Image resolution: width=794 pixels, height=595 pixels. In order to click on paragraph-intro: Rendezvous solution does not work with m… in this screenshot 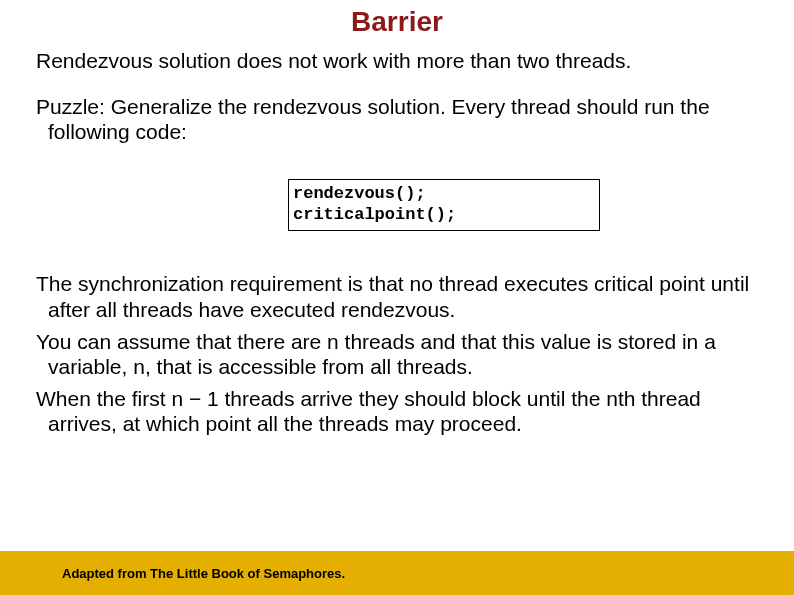, I will do `click(397, 61)`.